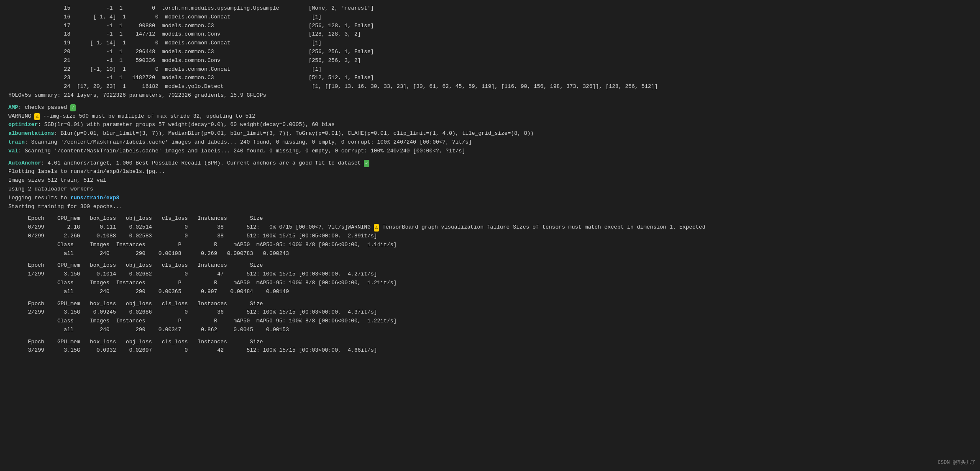 This screenshot has height=471, width=980. I want to click on model-row-21: 21 -1 1 590336 models.common.Conv [256, …, so click(490, 61).